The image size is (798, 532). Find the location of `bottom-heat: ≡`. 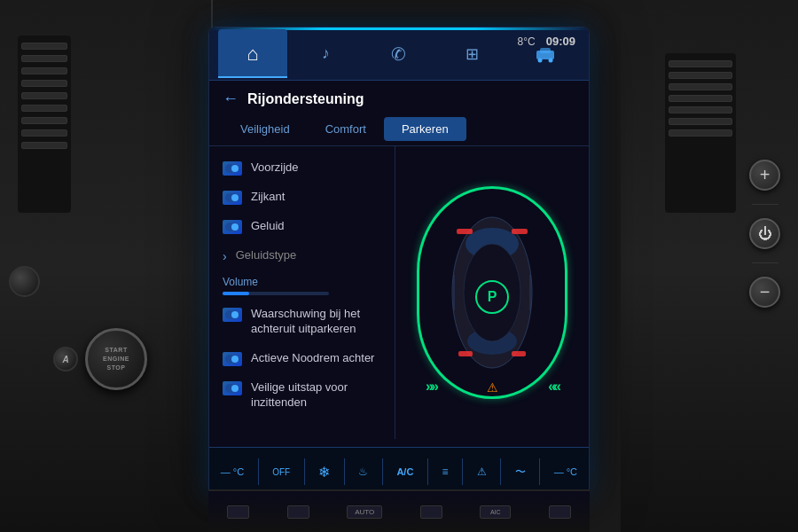

bottom-heat: ≡ is located at coordinates (445, 472).